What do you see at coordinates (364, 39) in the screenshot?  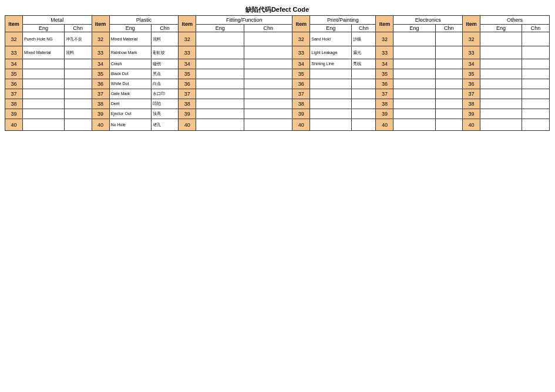 I see `cell-chn: 沙眼` at bounding box center [364, 39].